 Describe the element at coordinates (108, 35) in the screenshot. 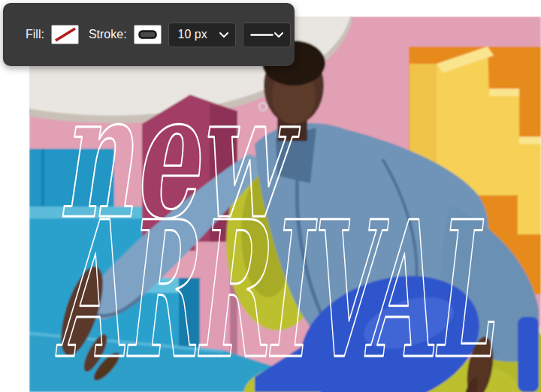

I see `stroke-label: Stroke:` at that location.